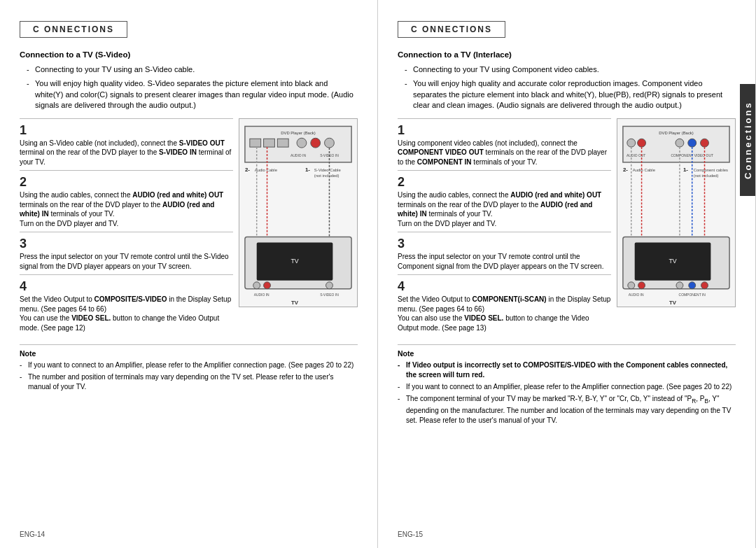  What do you see at coordinates (126, 286) in the screenshot?
I see `left-step-num-4: 4` at bounding box center [126, 286].